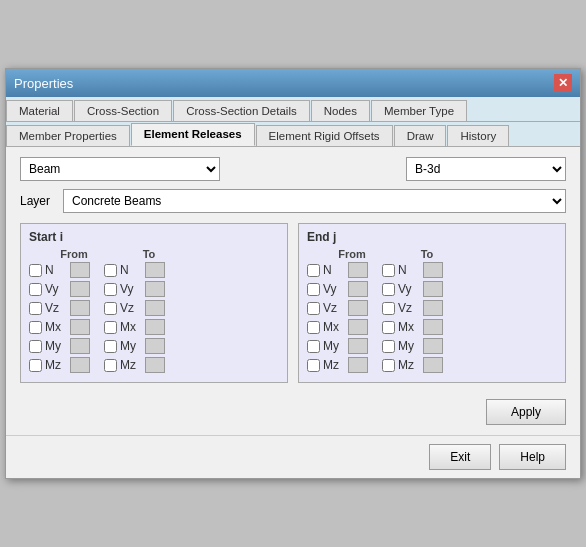 The width and height of the screenshot is (586, 547). What do you see at coordinates (154, 346) in the screenshot?
I see `start-i-dof-My: My My` at bounding box center [154, 346].